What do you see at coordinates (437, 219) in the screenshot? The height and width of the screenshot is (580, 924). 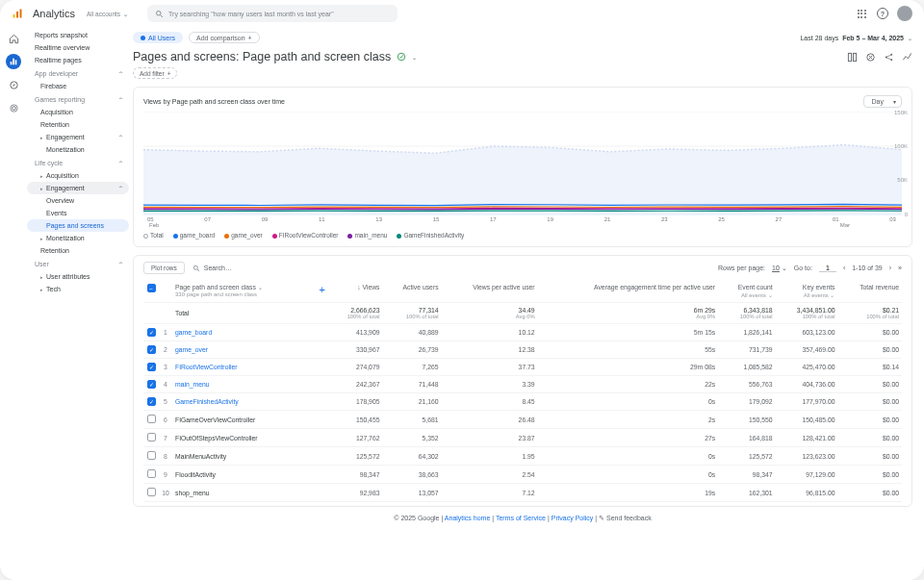 I see `x-tick: 15` at bounding box center [437, 219].